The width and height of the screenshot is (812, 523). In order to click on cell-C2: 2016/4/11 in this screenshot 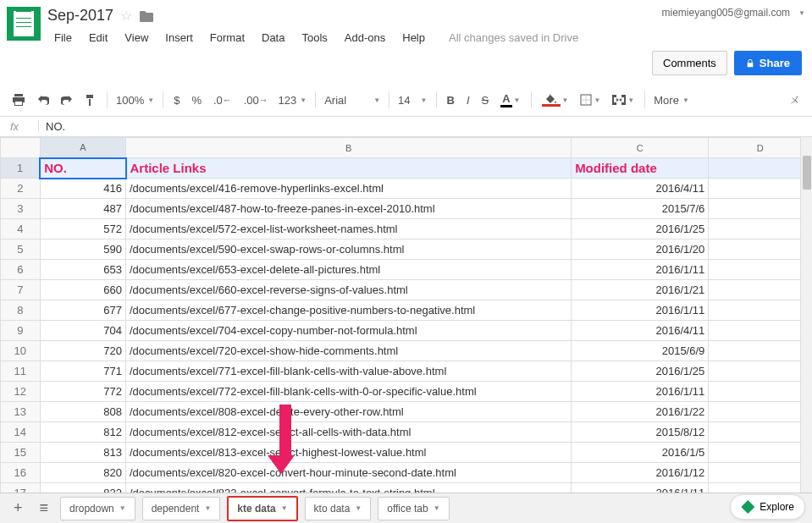, I will do `click(640, 189)`.